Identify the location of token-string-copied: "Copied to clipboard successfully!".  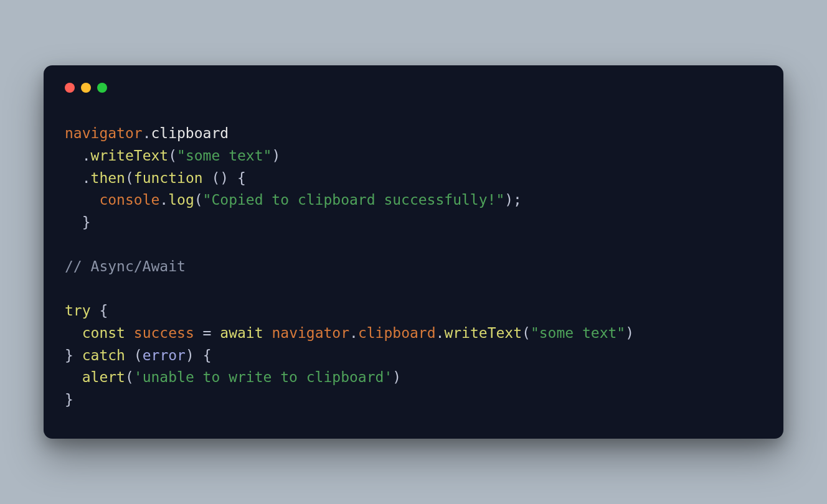
(354, 200).